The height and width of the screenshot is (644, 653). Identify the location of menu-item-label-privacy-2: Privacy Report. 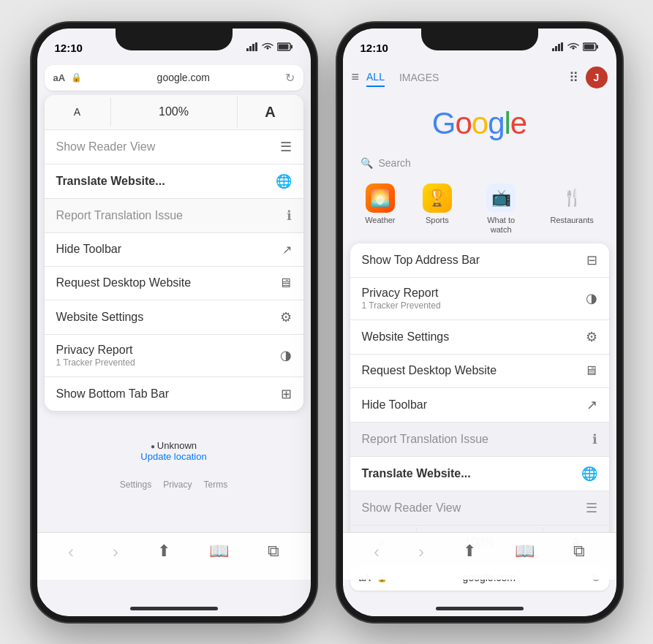
(401, 293).